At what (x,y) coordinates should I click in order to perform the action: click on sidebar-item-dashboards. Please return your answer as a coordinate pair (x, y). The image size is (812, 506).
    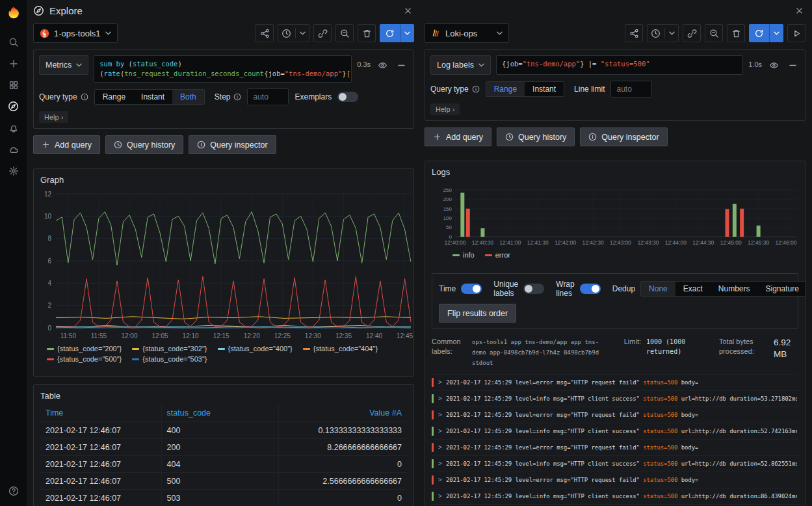
    Looking at the image, I should click on (13, 85).